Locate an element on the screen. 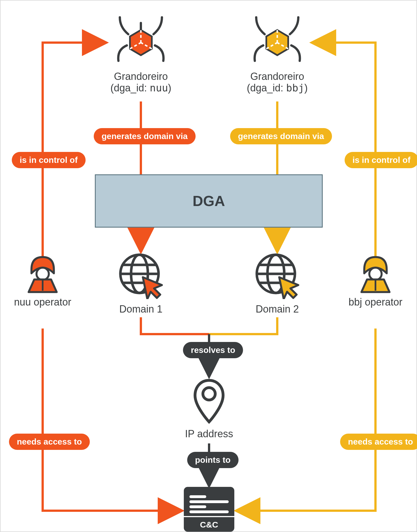  malware-right-name: Grandoreiro is located at coordinates (277, 76).